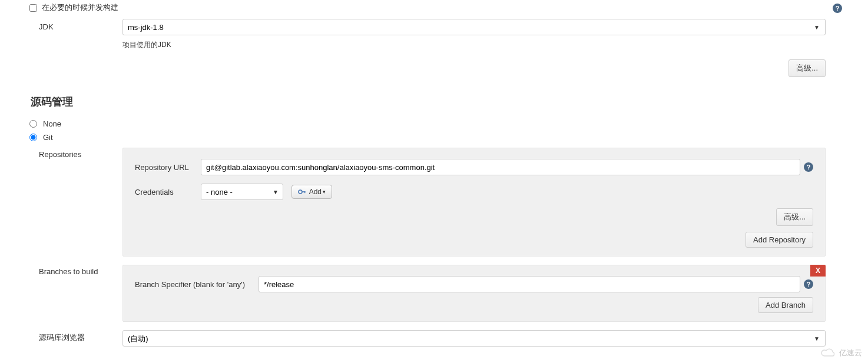 The image size is (868, 363). What do you see at coordinates (80, 8) in the screenshot?
I see `concurrent-build-label: 在必要的时候并发构建` at bounding box center [80, 8].